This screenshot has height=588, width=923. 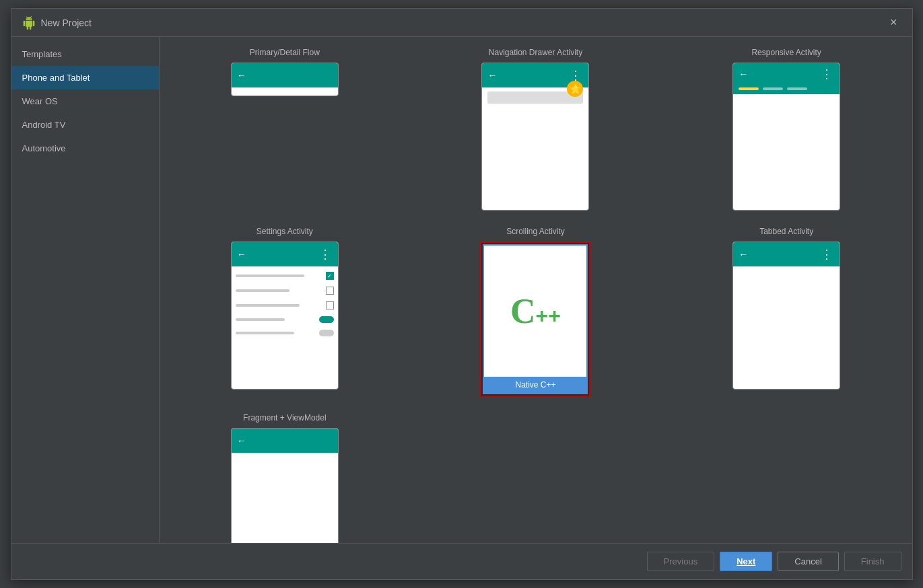 I want to click on cancel-button: Cancel, so click(x=808, y=561).